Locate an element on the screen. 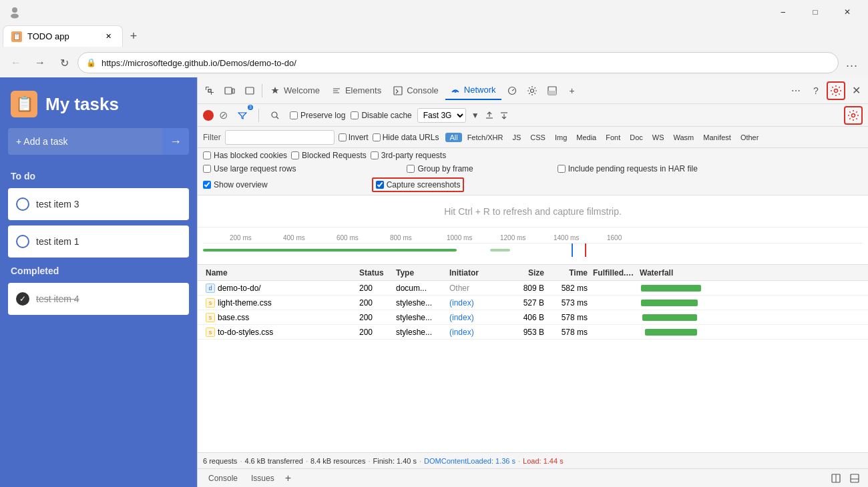 The image size is (868, 487). list-item: test item 3 is located at coordinates (99, 204).